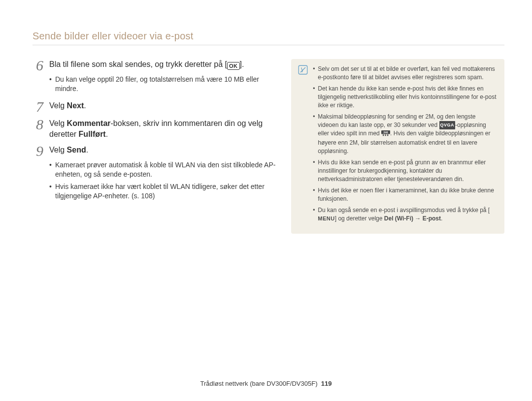 The image size is (532, 401). I want to click on step-number: 9, so click(38, 151).